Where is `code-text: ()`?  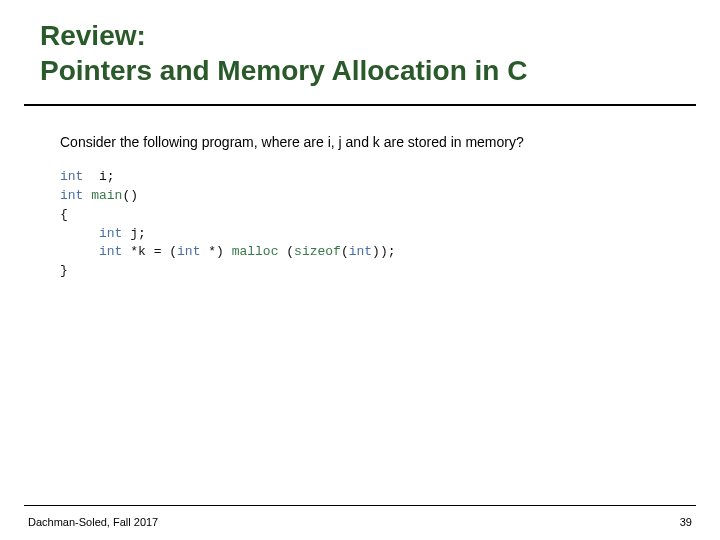 code-text: () is located at coordinates (130, 196).